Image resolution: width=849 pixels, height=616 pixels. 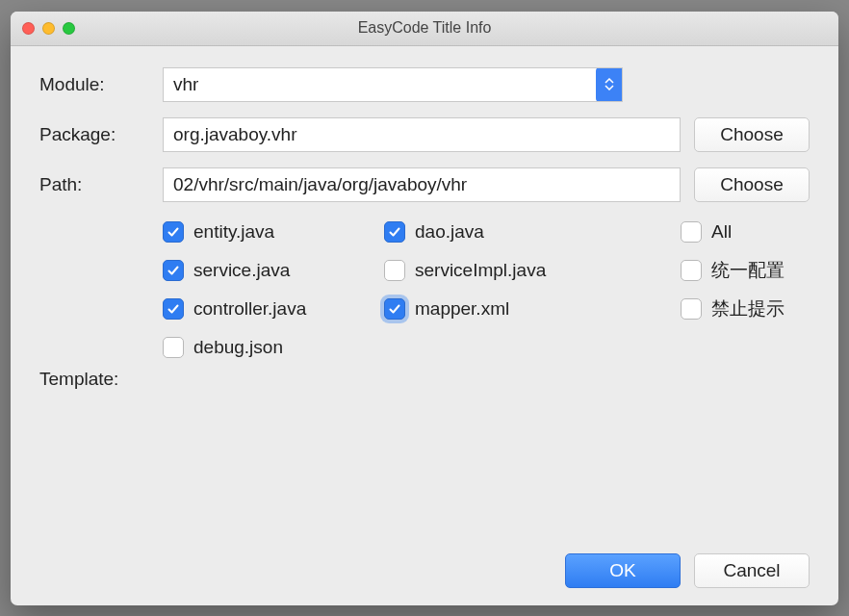 I want to click on package-input: org.javaboy.vhr, so click(x=422, y=135).